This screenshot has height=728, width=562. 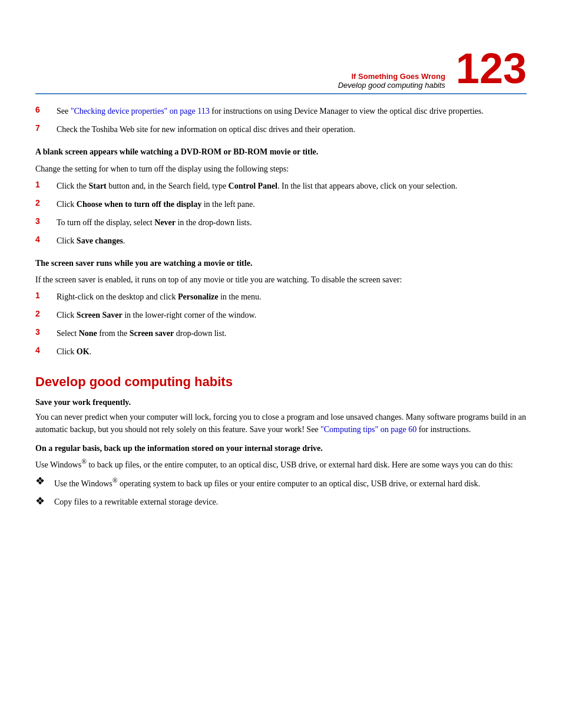 I want to click on list-item: 2 Click Screen Saver in the lower-right …, so click(x=281, y=315).